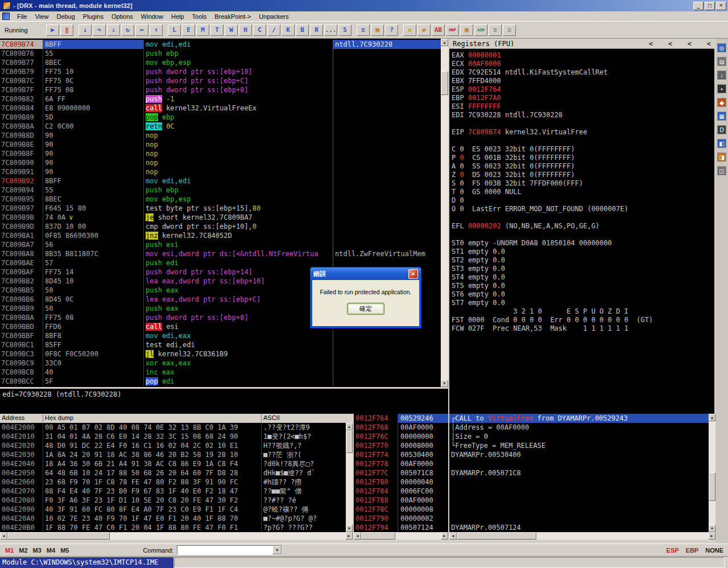  What do you see at coordinates (582, 536) in the screenshot?
I see `comments-hscrollbar: ◄ ►` at bounding box center [582, 536].